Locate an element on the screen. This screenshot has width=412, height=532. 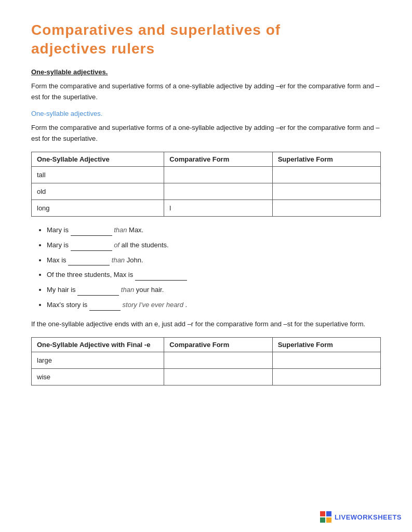
table2: One-Syllable Adjective with Final -e Com… is located at coordinates (206, 362).